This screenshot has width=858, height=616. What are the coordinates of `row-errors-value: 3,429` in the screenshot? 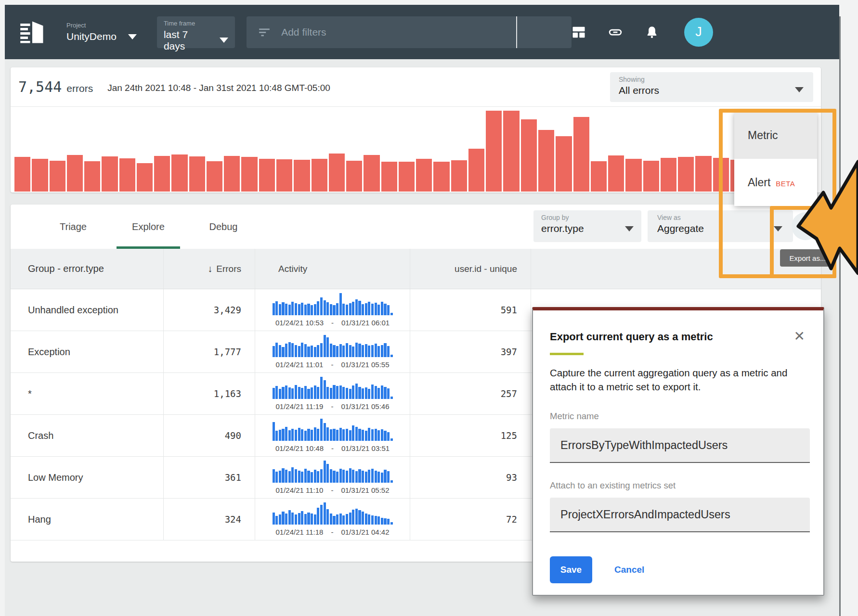 It's located at (227, 310).